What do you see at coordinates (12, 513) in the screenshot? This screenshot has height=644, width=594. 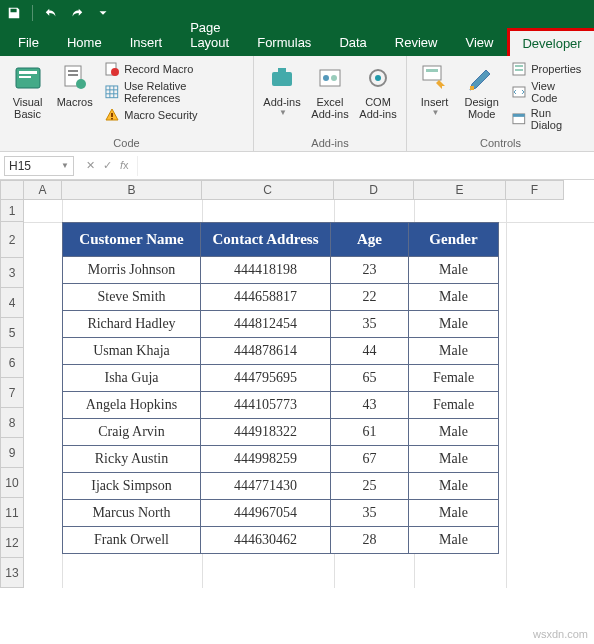 I see `row-header: 11` at bounding box center [12, 513].